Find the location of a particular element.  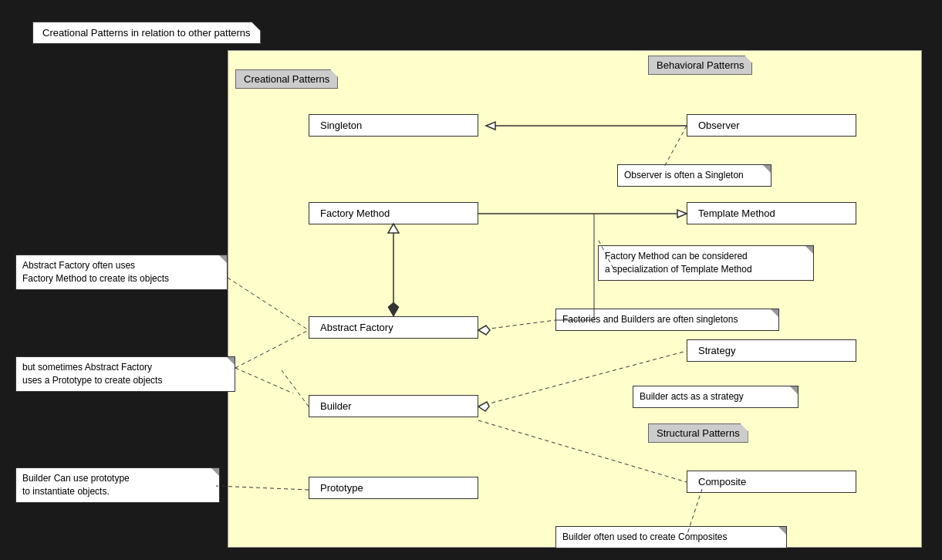

note-builder-strategy: Builder acts as a strategy is located at coordinates (716, 396).